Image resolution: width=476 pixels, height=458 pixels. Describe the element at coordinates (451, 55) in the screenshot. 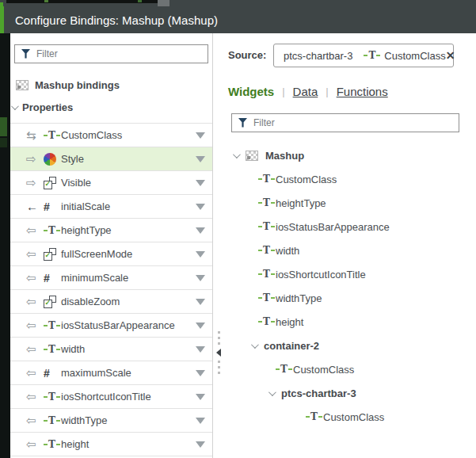

I see `close-icon: ✕` at that location.